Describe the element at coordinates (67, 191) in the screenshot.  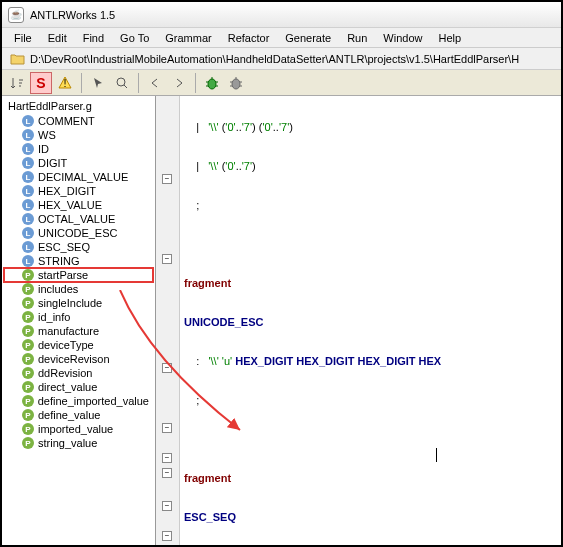
I see `tree-item-label: HEX_DIGIT` at that location.